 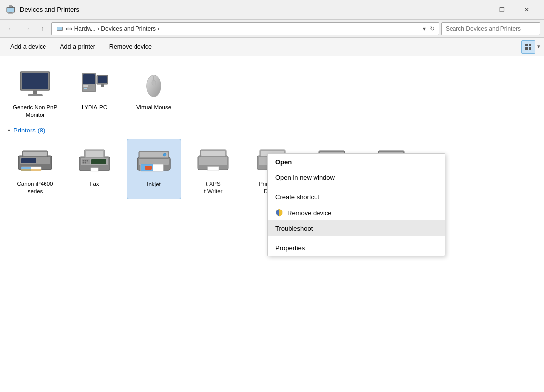 What do you see at coordinates (356, 177) in the screenshot?
I see `context-menu-open-new-window: Open in new window` at bounding box center [356, 177].